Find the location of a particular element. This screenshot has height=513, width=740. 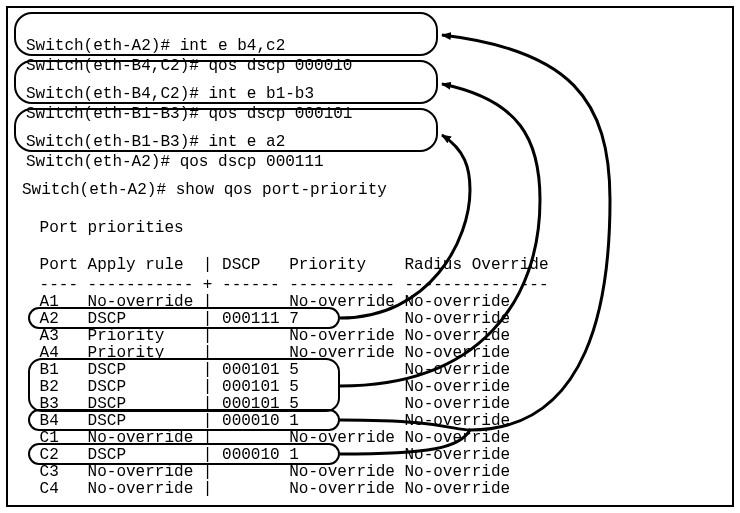

table-row: C4 No-override | No-override No-override is located at coordinates (385, 489).